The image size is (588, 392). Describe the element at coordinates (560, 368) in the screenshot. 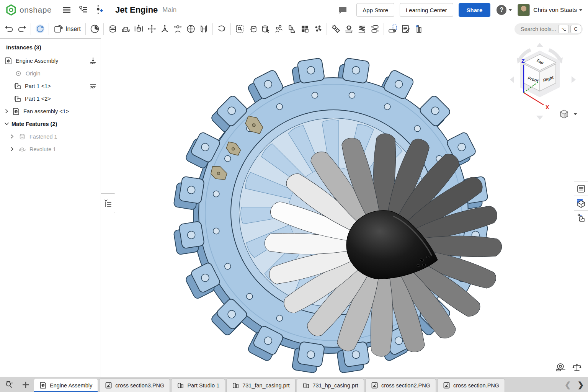

I see `measure-icon` at that location.